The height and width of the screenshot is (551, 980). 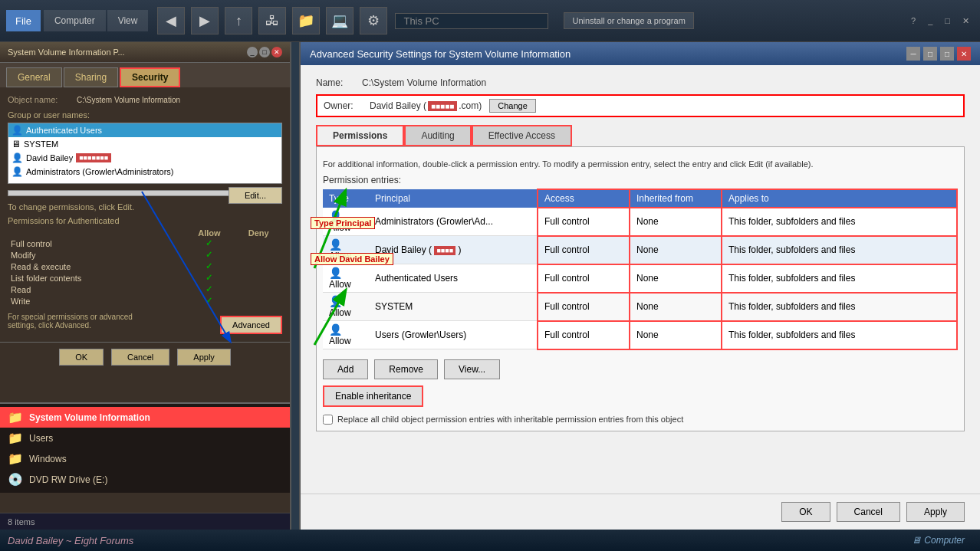 What do you see at coordinates (346, 279) in the screenshot?
I see `type-3: 👤Allow` at bounding box center [346, 279].